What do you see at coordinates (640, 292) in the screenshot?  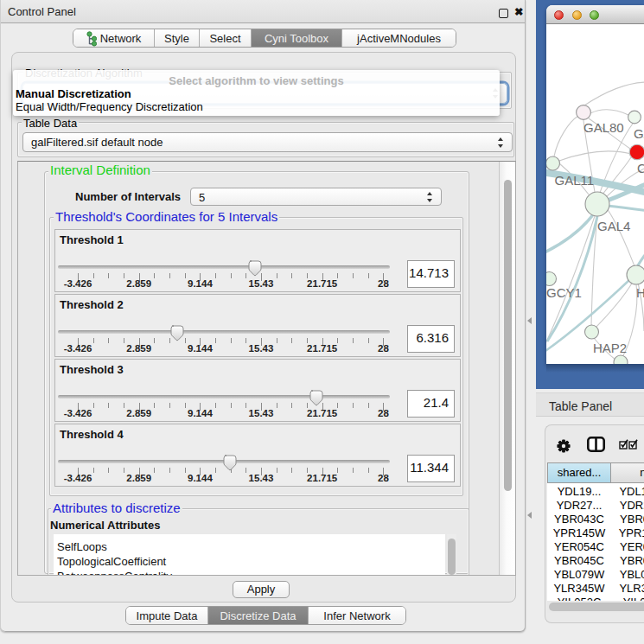 I see `svg-text: H` at bounding box center [640, 292].